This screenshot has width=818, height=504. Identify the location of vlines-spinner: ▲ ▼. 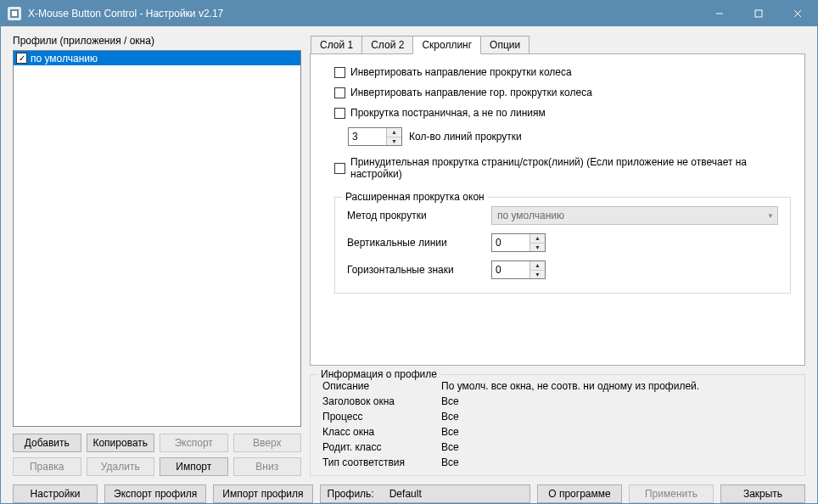
(518, 243).